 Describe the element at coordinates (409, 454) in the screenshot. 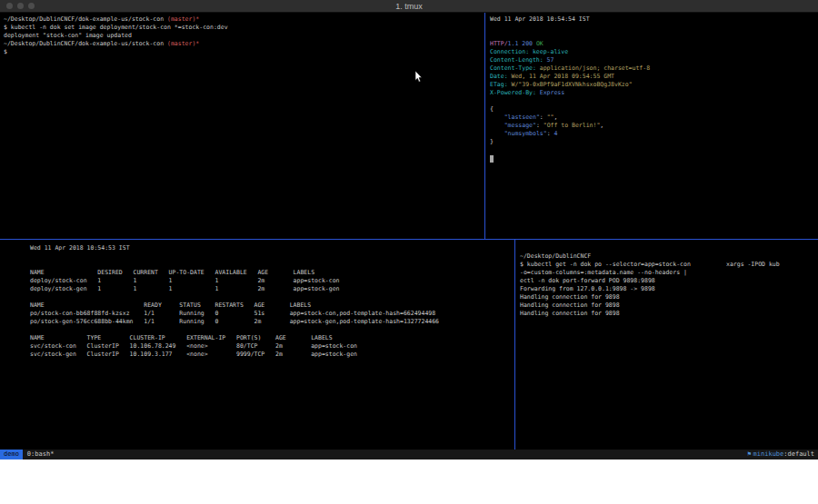

I see `tmux-status-bar: demo 0:bash* ⚑ minikube :default` at that location.